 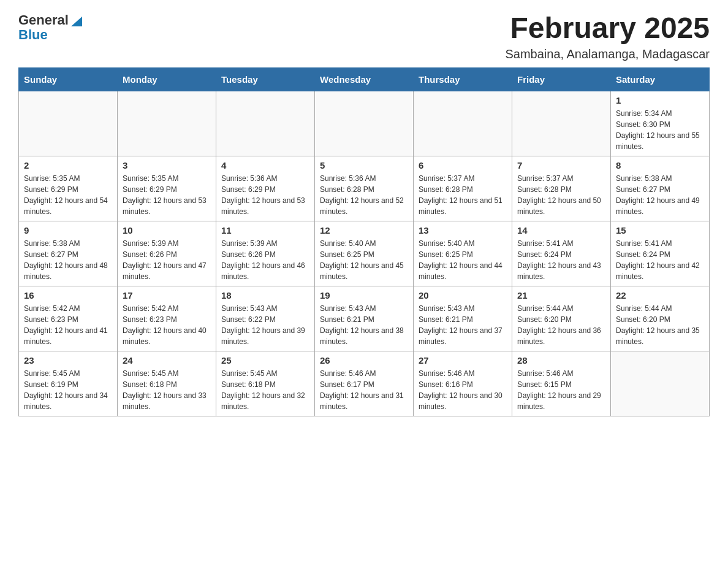 What do you see at coordinates (561, 318) in the screenshot?
I see `table-row: 21Sunrise: 5:44 AMSunset: 6:20 PMDayligh…` at bounding box center [561, 318].